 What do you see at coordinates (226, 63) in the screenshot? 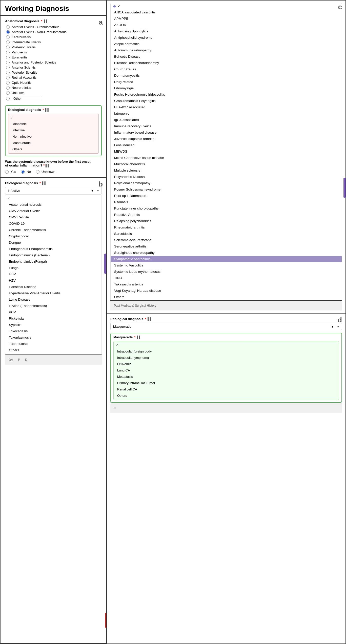
I see `c-item-birdshot: Birdshot Retinochoroidopathy` at bounding box center [226, 63].